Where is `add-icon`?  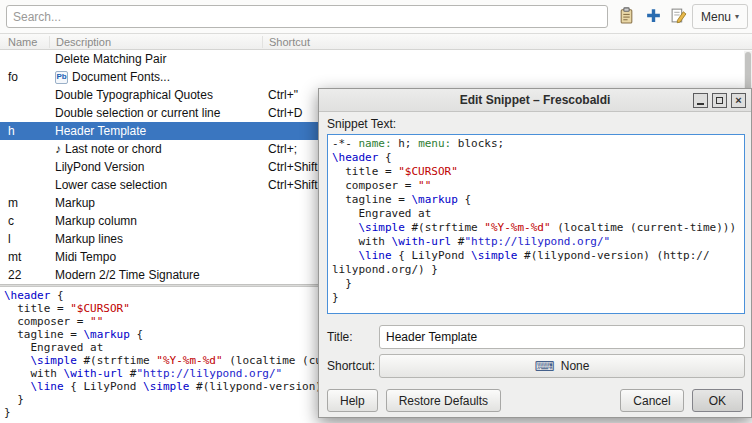
add-icon is located at coordinates (654, 17).